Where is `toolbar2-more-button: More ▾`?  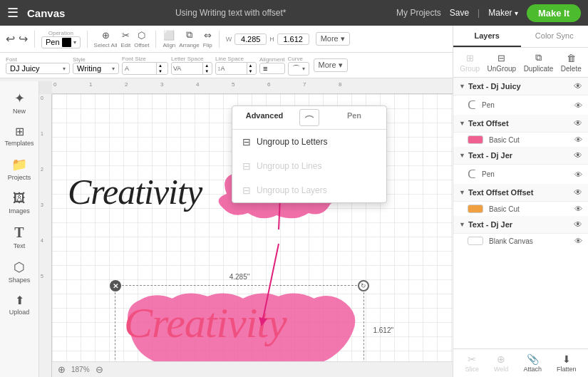
toolbar2-more-button: More ▾ is located at coordinates (331, 66).